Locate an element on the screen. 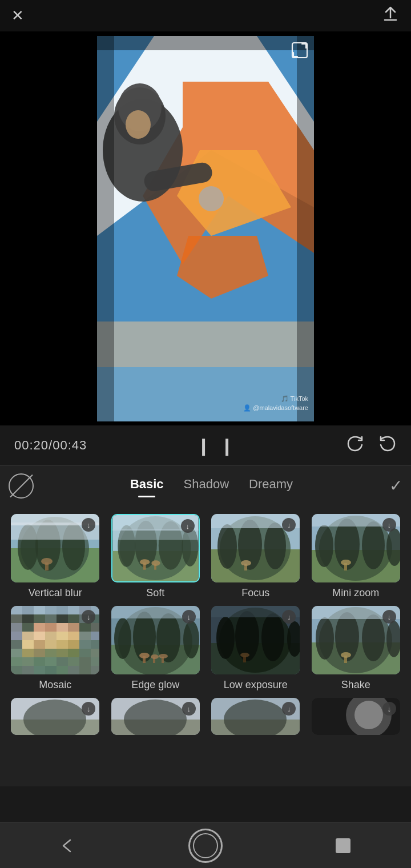 The width and height of the screenshot is (411, 868). stop-button is located at coordinates (342, 845).